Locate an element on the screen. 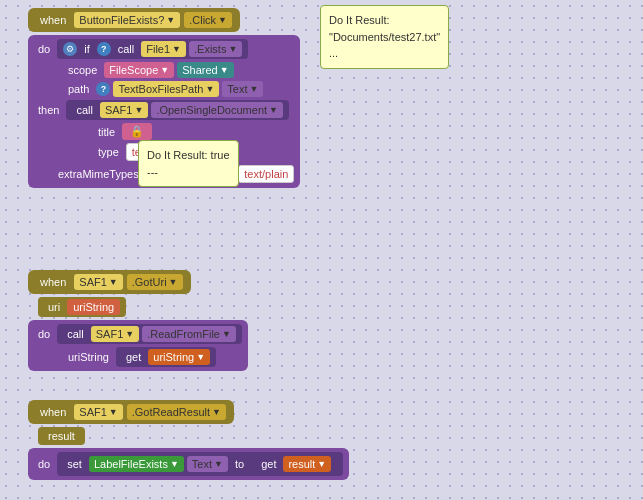 The image size is (643, 500). set-label: set is located at coordinates (74, 464).